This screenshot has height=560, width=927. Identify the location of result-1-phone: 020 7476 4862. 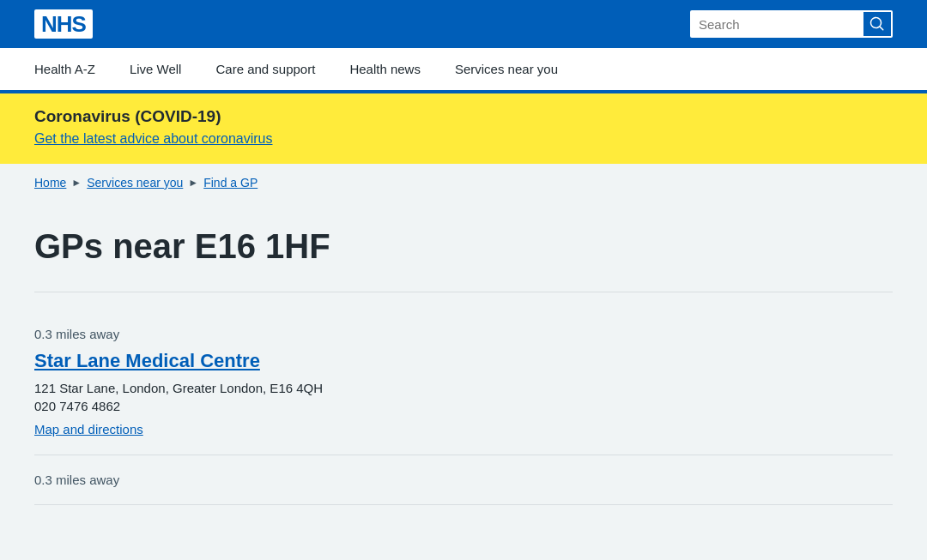
(464, 406).